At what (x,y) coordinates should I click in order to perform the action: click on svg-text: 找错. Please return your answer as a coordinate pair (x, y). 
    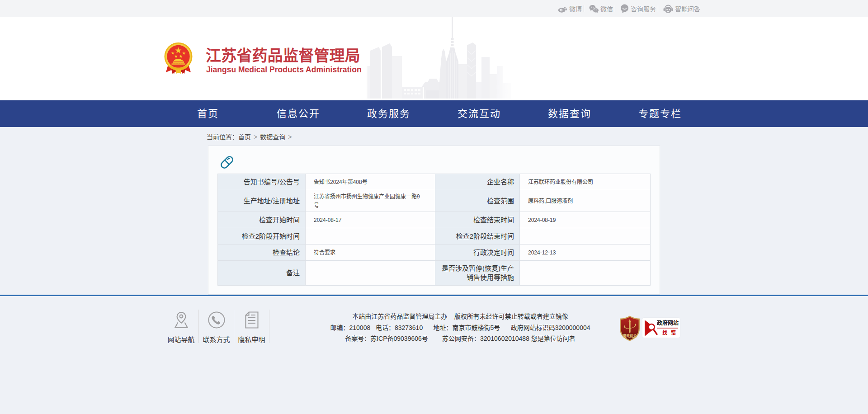
    Looking at the image, I should click on (671, 333).